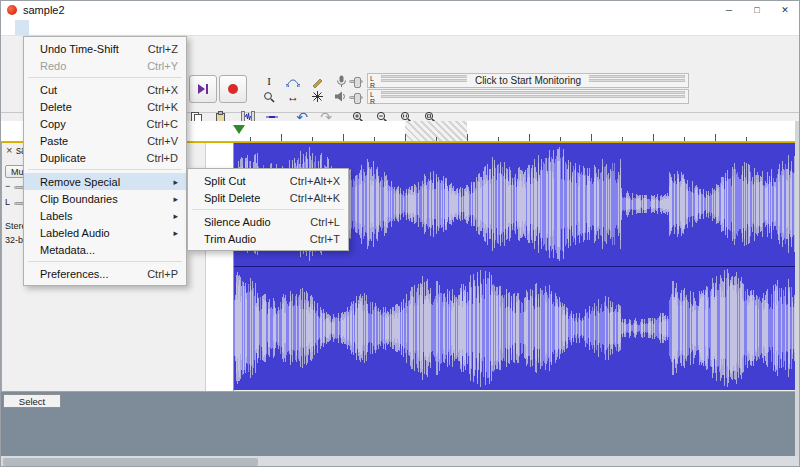  Describe the element at coordinates (105, 90) in the screenshot. I see `edit-menu-item: Cut Ctrl+X ▸` at that location.